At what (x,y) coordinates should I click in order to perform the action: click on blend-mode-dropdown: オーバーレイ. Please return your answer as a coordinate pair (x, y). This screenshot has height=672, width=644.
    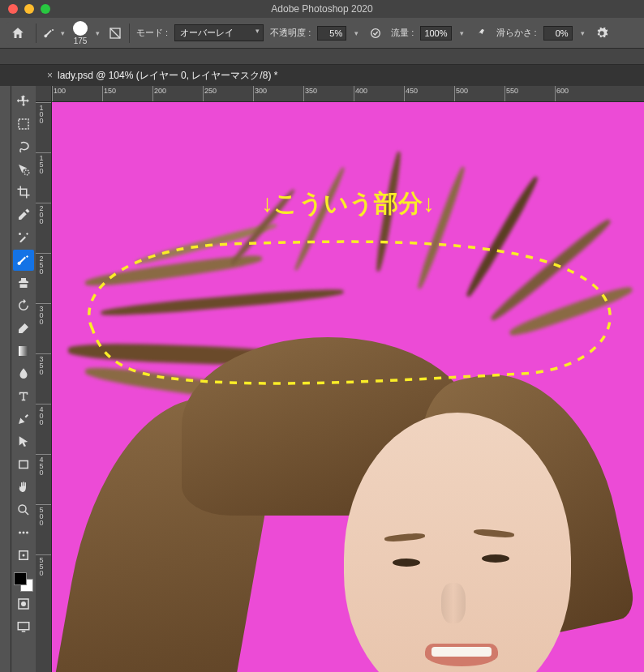
    Looking at the image, I should click on (219, 32).